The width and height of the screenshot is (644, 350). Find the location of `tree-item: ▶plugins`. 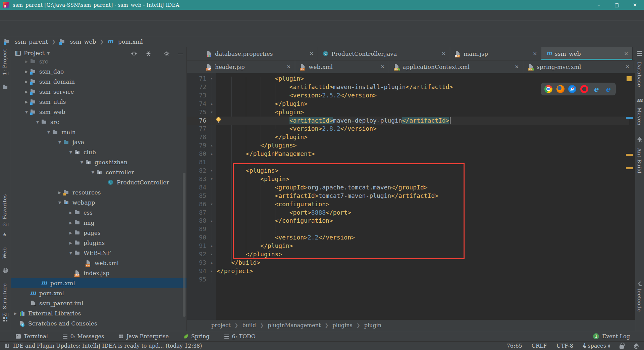

tree-item: ▶plugins is located at coordinates (99, 243).